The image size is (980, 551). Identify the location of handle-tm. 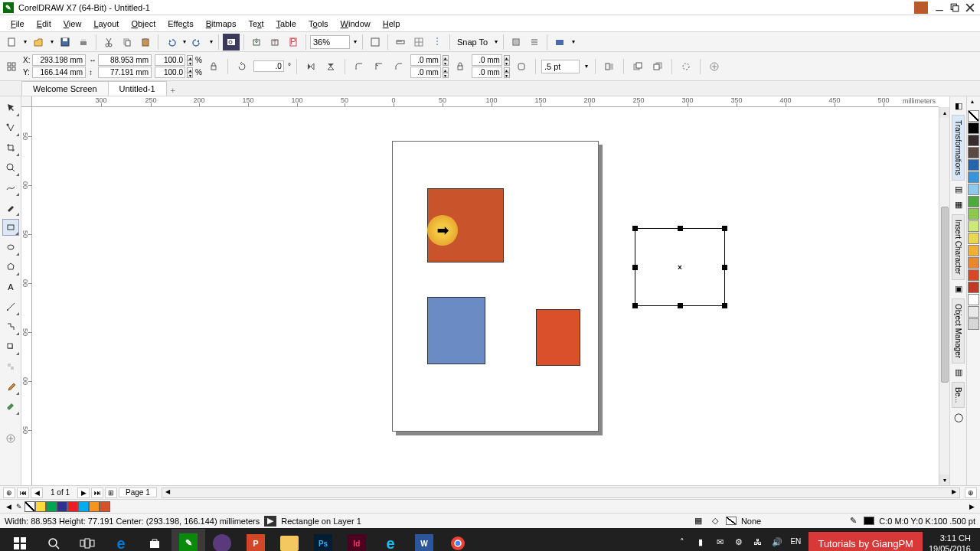
(680, 228).